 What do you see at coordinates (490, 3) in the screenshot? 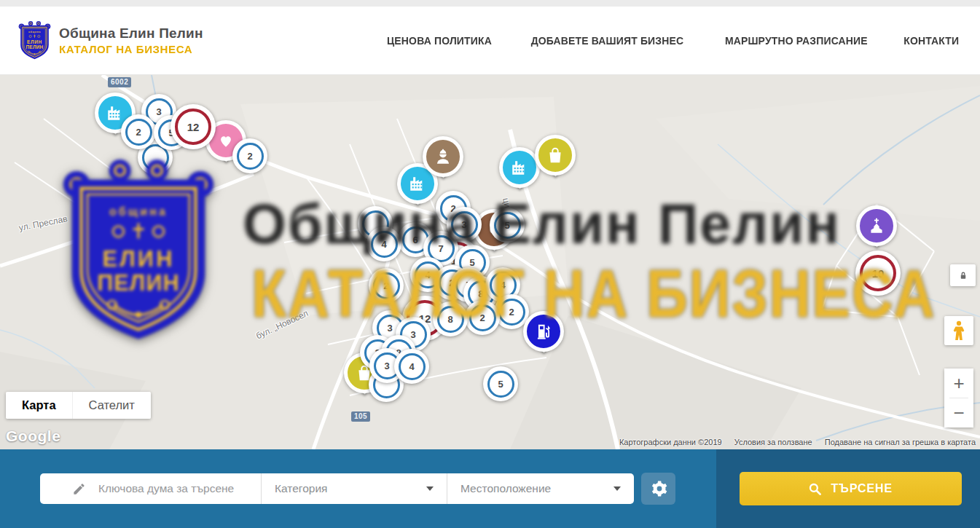
I see `top-strip` at bounding box center [490, 3].